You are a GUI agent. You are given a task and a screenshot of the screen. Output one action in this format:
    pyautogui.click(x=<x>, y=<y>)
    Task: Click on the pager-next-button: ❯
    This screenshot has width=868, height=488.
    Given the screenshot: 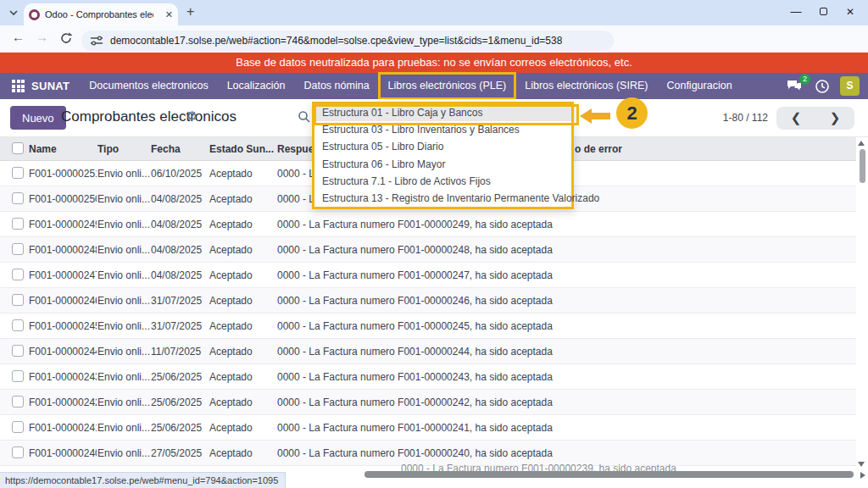 What is the action you would take?
    pyautogui.click(x=835, y=119)
    